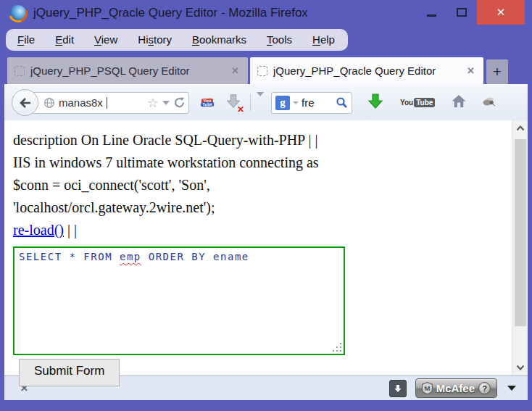 Image resolution: width=532 pixels, height=411 pixels. What do you see at coordinates (462, 12) in the screenshot?
I see `maximize-button` at bounding box center [462, 12].